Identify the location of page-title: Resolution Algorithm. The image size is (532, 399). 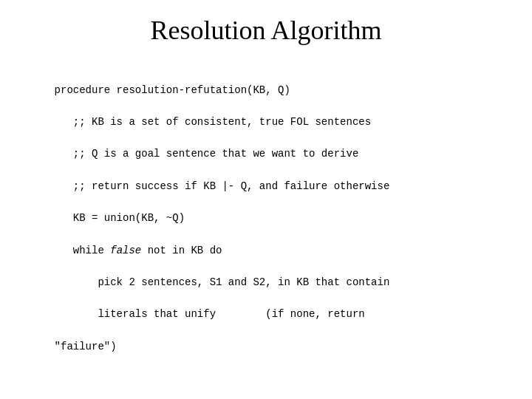
(266, 30).